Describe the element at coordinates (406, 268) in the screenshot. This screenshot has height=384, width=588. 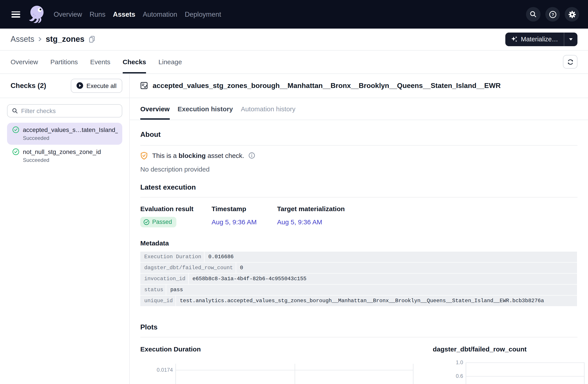
I see `metadata-value: 0` at that location.